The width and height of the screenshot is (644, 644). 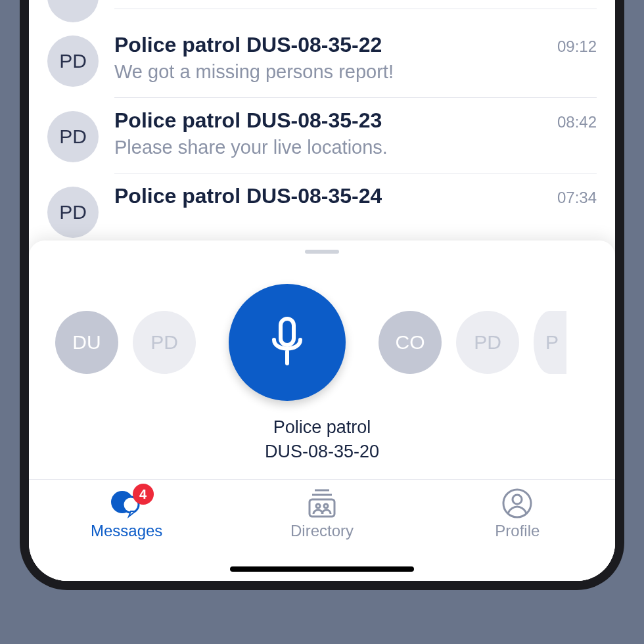 I want to click on chat-time: 09:12, so click(x=577, y=47).